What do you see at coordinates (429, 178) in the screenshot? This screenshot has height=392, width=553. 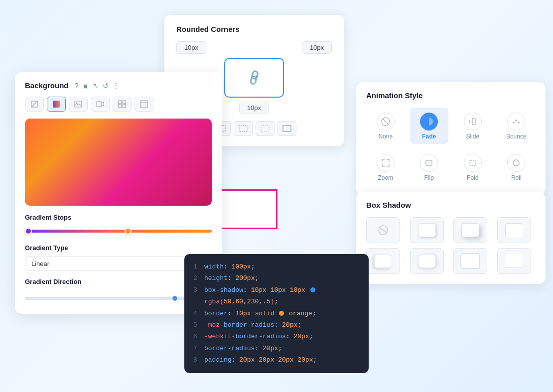 I see `anim-flip-label: Flip` at bounding box center [429, 178].